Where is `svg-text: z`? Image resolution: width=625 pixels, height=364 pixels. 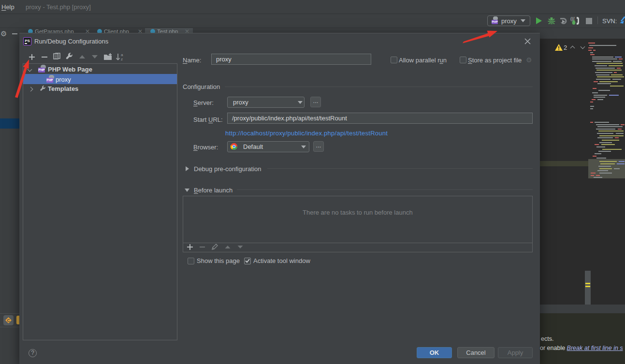 svg-text: z is located at coordinates (122, 59).